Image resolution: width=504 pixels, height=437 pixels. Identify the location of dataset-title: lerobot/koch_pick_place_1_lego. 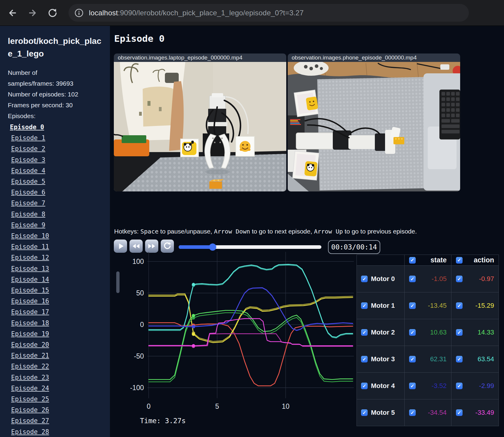
(55, 47).